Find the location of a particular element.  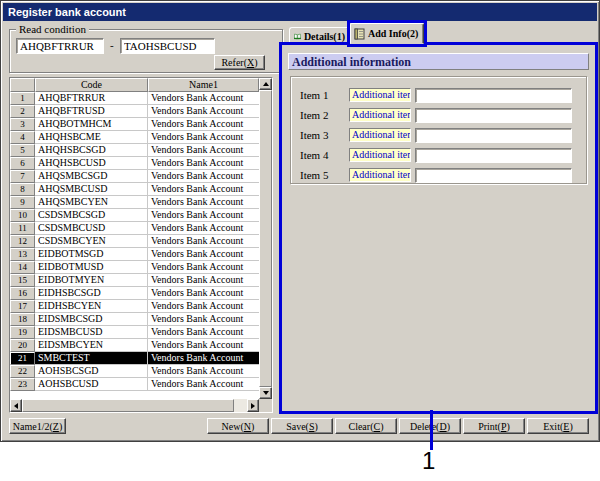

item-tag-button: Additional item2 is located at coordinates (380, 115).